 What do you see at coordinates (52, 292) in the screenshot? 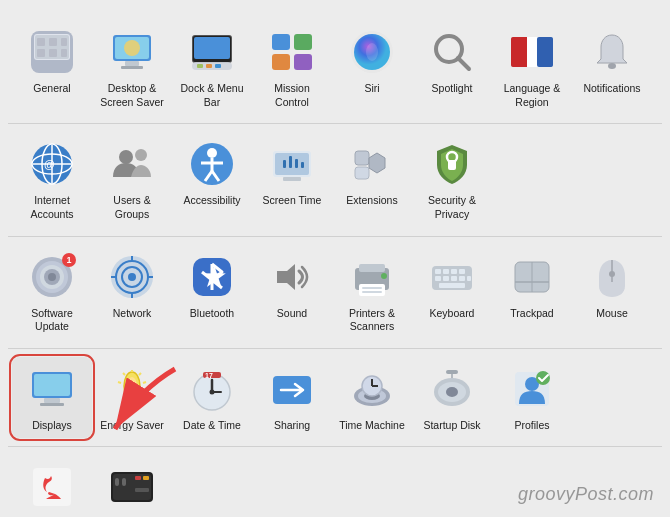
I see `pref-item-software-update: 1Software Update` at bounding box center [52, 292].